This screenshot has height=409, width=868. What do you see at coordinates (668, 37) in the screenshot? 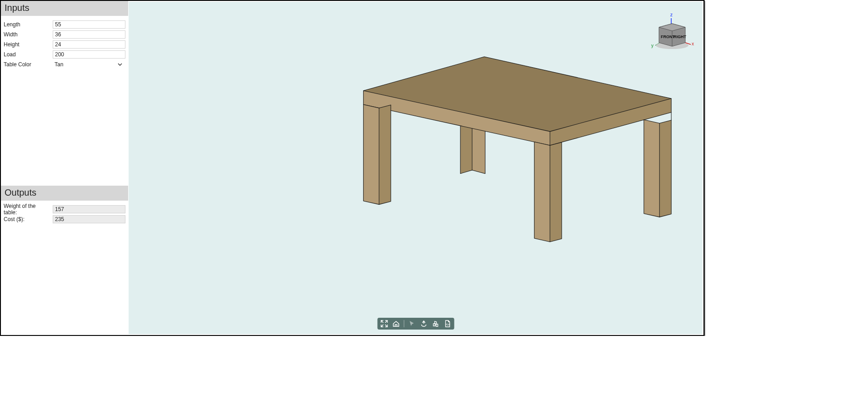
I see `viewcube-front-label: FRONT` at bounding box center [668, 37].